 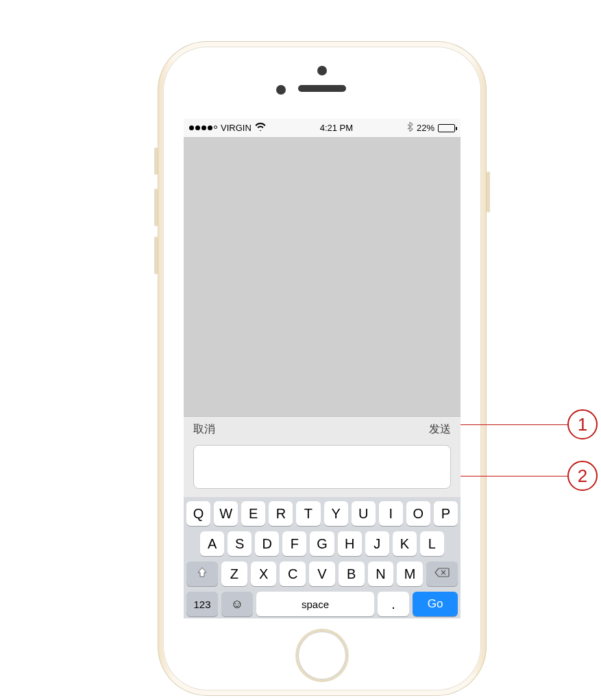 I want to click on key-shift, so click(x=202, y=574).